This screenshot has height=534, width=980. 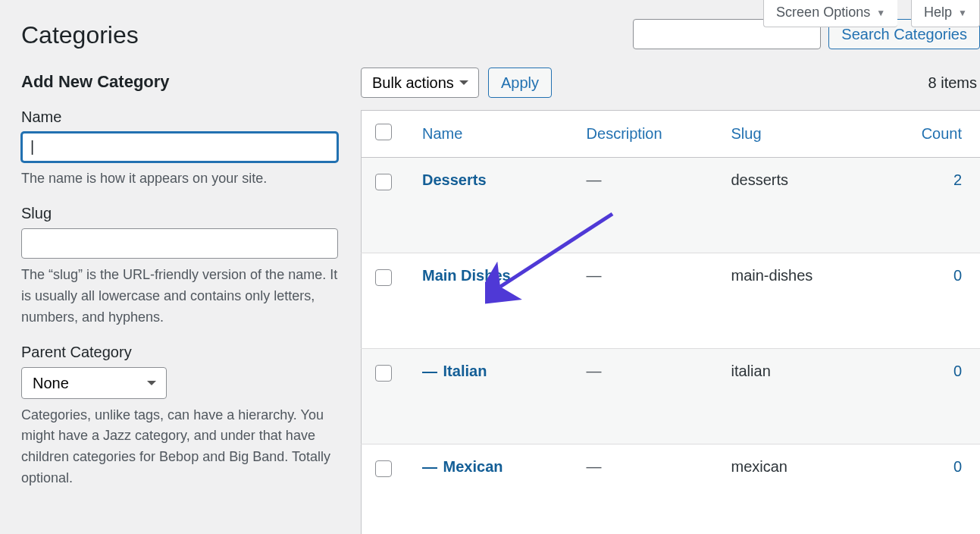 I want to click on category-link-mexican: Mexican, so click(x=473, y=466).